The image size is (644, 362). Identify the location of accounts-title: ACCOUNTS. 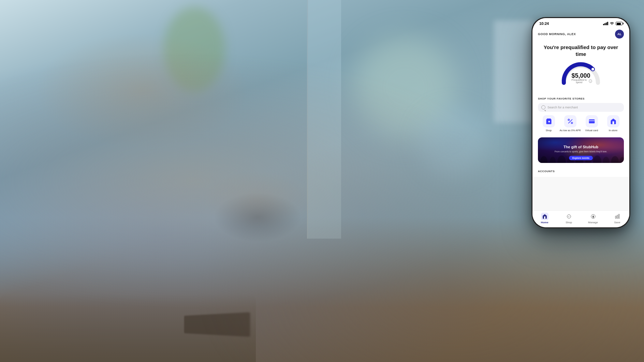
(581, 171).